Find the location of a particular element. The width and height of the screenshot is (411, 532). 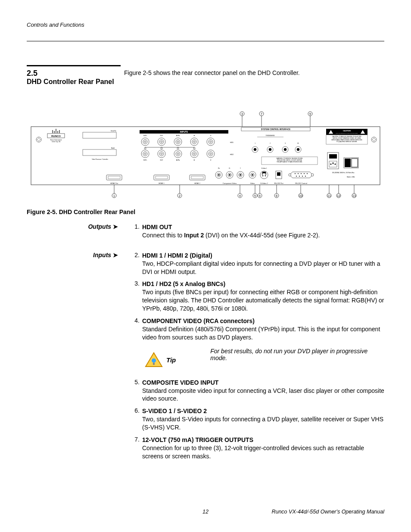

svg-text: TO QUALIFIED SERVICE CENTER. is located at coordinates (347, 142).